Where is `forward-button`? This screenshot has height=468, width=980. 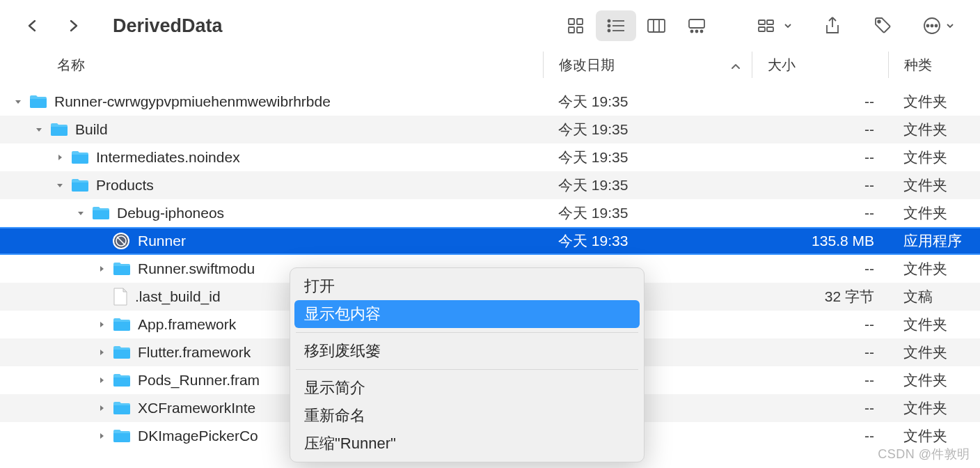 forward-button is located at coordinates (73, 26).